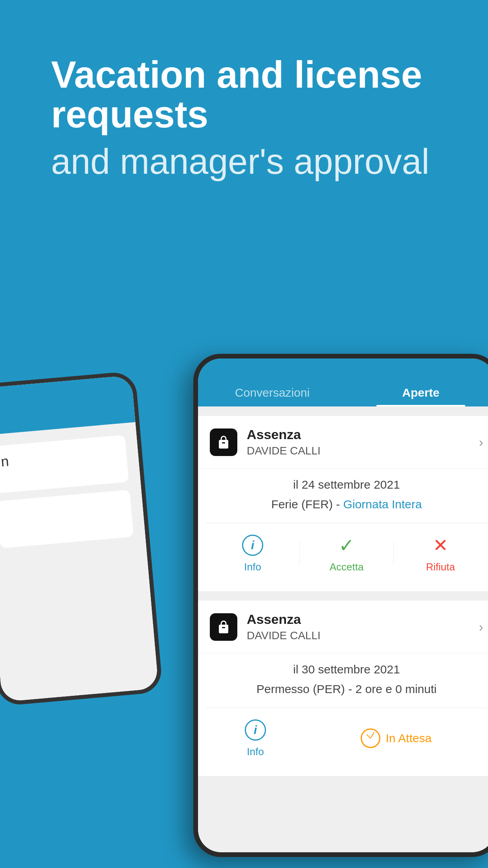 Image resolution: width=488 pixels, height=868 pixels. Describe the element at coordinates (347, 554) in the screenshot. I see `card-1-accept-button: ✓ Accetta` at that location.